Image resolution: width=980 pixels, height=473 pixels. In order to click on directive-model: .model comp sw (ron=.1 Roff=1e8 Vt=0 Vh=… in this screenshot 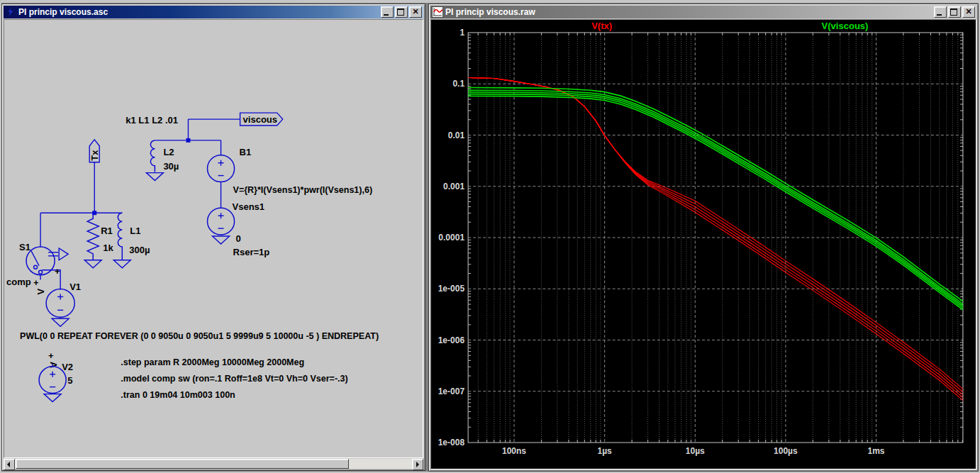, I will do `click(234, 379)`.